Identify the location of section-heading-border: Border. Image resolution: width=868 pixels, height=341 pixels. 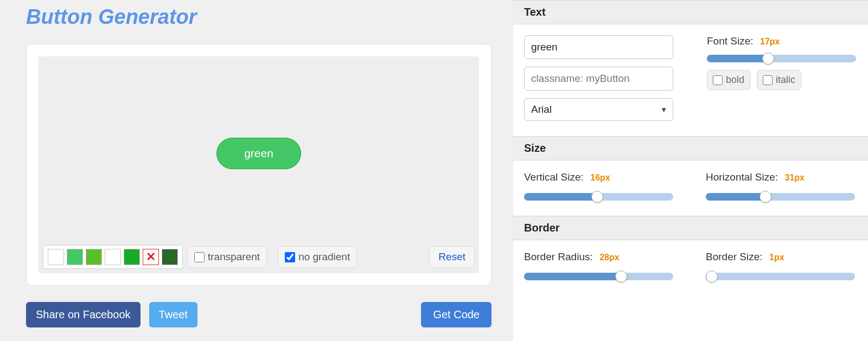
(691, 228).